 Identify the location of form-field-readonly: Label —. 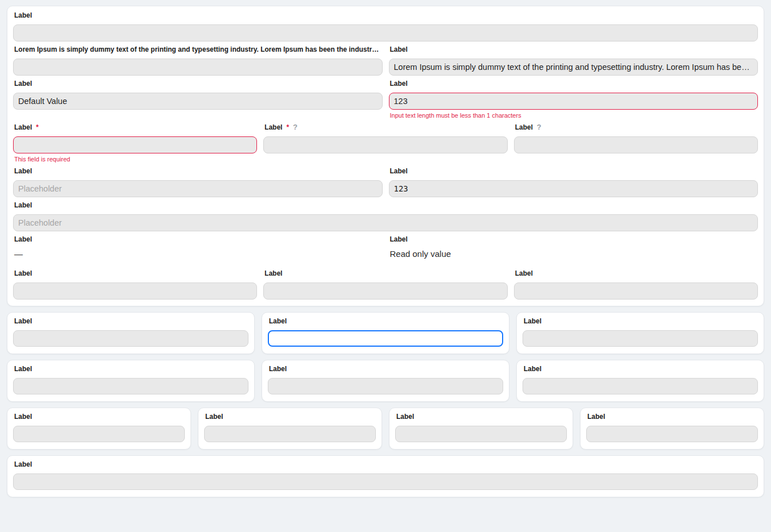
(198, 250).